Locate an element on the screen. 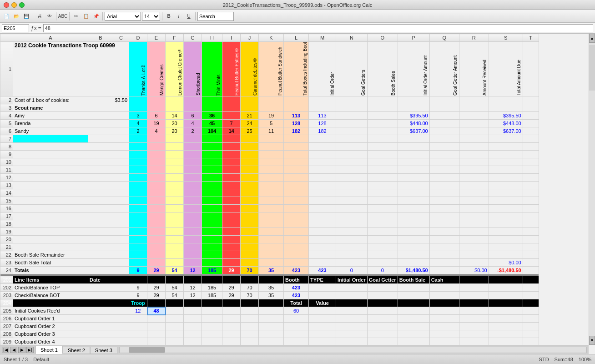 This screenshot has height=364, width=595. col-header-D: D is located at coordinates (138, 38).